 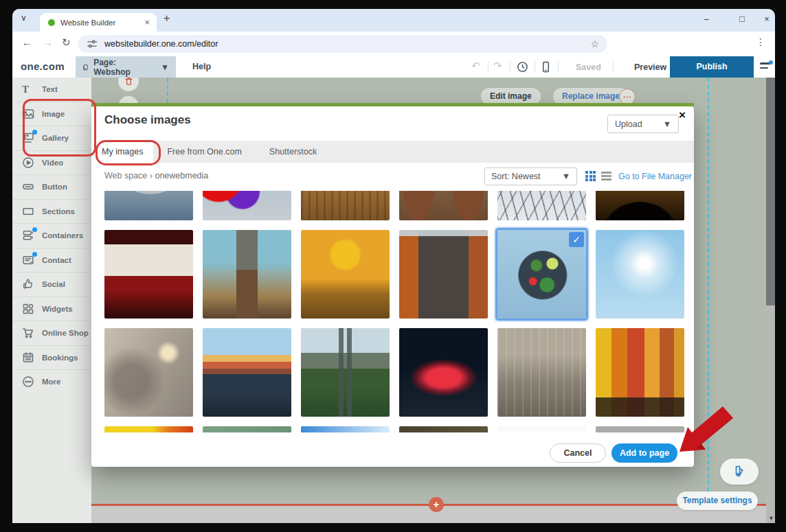 What do you see at coordinates (28, 382) in the screenshot?
I see `more-icon` at bounding box center [28, 382].